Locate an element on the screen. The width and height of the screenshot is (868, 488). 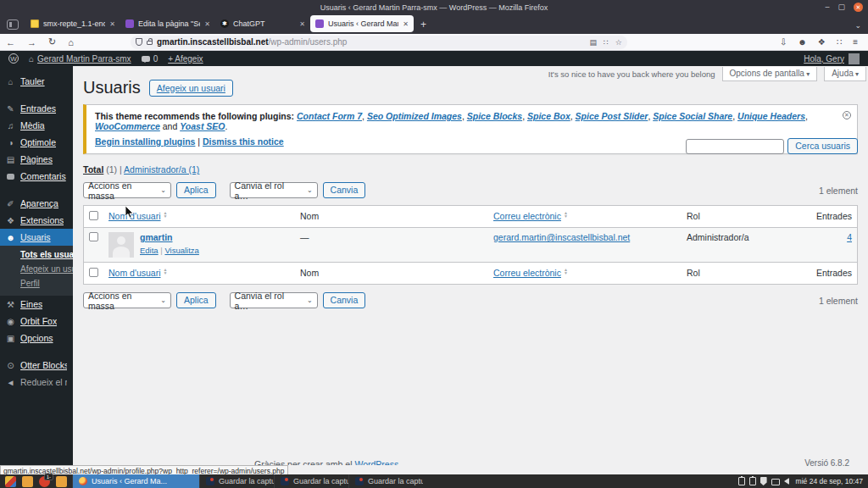
home-icon: ⌂ is located at coordinates (71, 42).